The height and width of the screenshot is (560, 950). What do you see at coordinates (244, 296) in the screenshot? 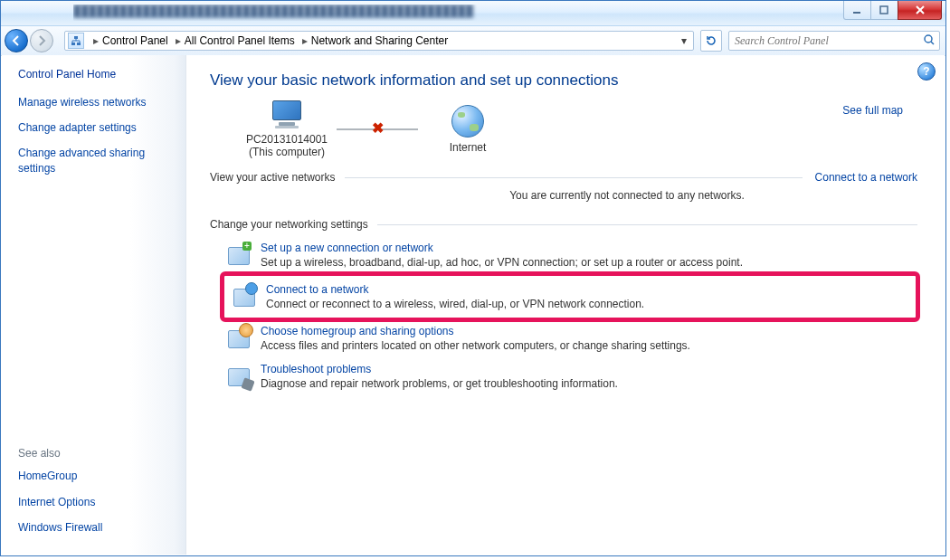
I see `connect-network-icon` at bounding box center [244, 296].